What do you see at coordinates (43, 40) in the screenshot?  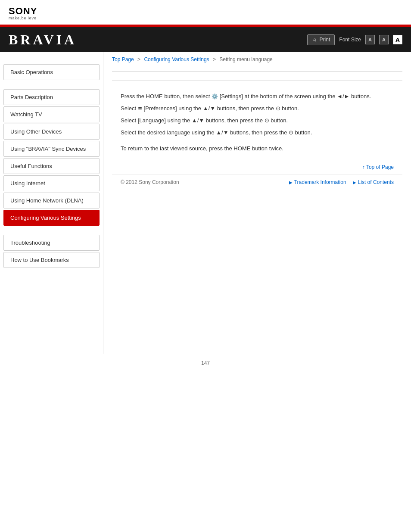 I see `bravia-logo: BRAVIA` at bounding box center [43, 40].